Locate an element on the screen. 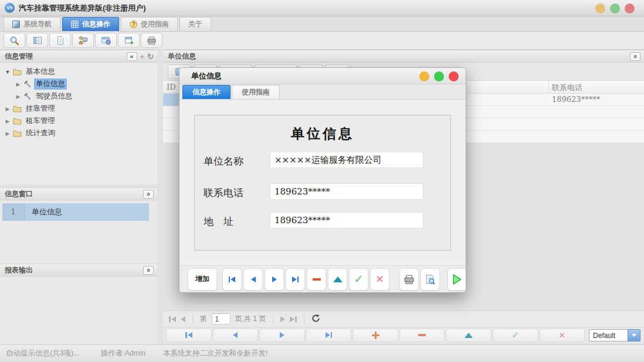 The width and height of the screenshot is (644, 362). refresh-button is located at coordinates (316, 319).